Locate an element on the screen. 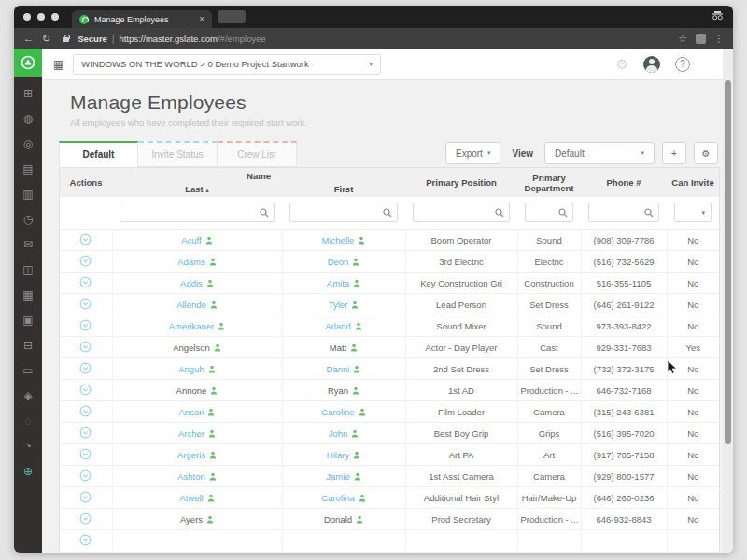 Image resolution: width=747 pixels, height=560 pixels. close-tab-icon: × is located at coordinates (202, 19).